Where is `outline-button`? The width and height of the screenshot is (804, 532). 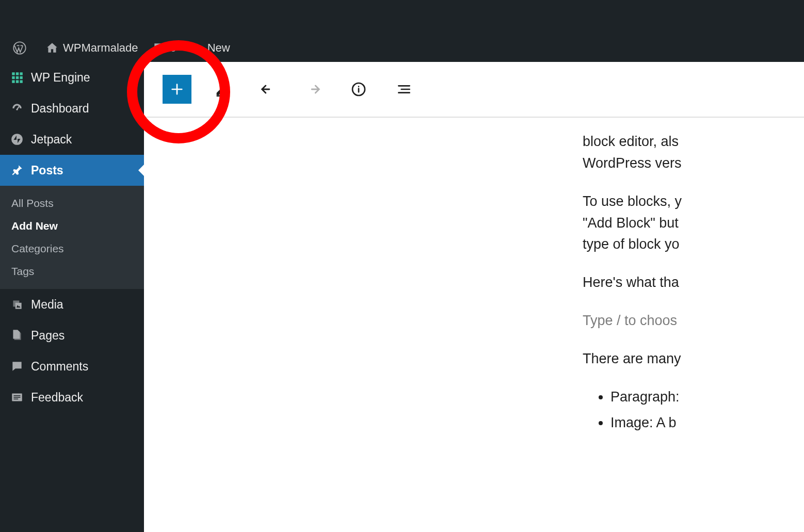
outline-button is located at coordinates (404, 89).